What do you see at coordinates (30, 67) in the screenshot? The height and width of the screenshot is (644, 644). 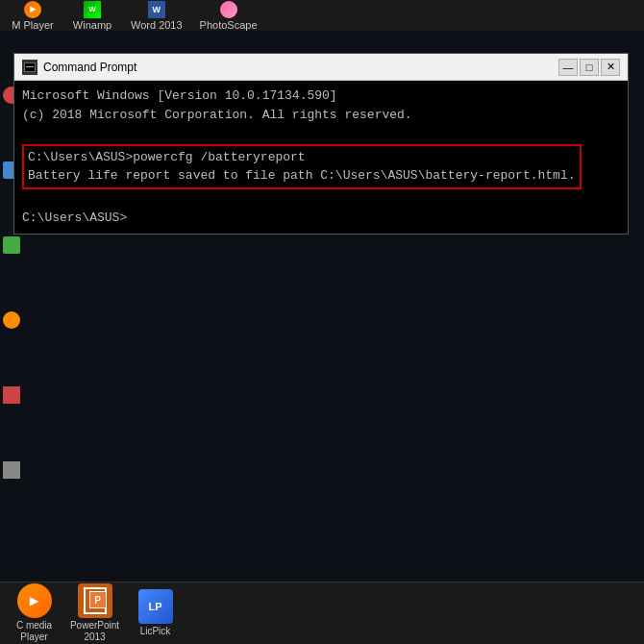 I see `cmd-icon-inner` at bounding box center [30, 67].